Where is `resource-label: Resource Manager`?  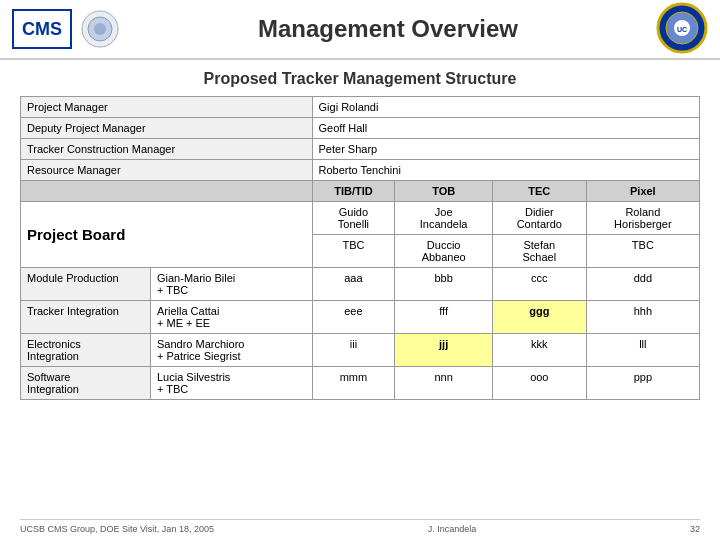 resource-label: Resource Manager is located at coordinates (167, 170).